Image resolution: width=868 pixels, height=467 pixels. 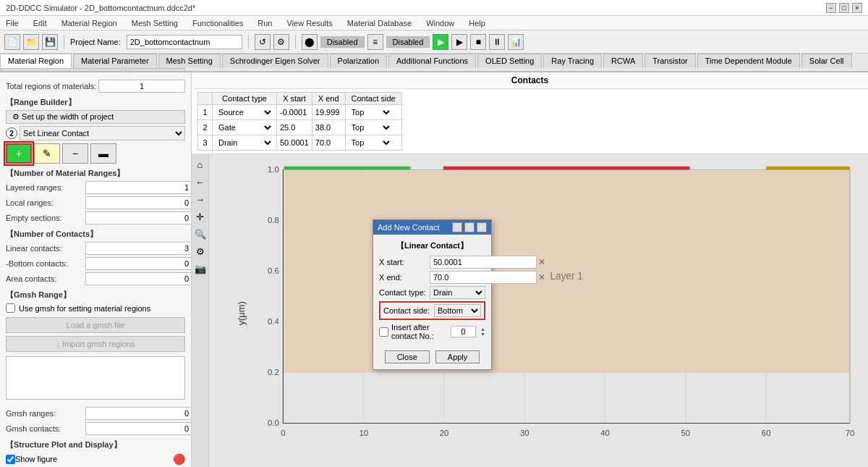 I want to click on menu-material-database: Material Database, so click(x=379, y=23).